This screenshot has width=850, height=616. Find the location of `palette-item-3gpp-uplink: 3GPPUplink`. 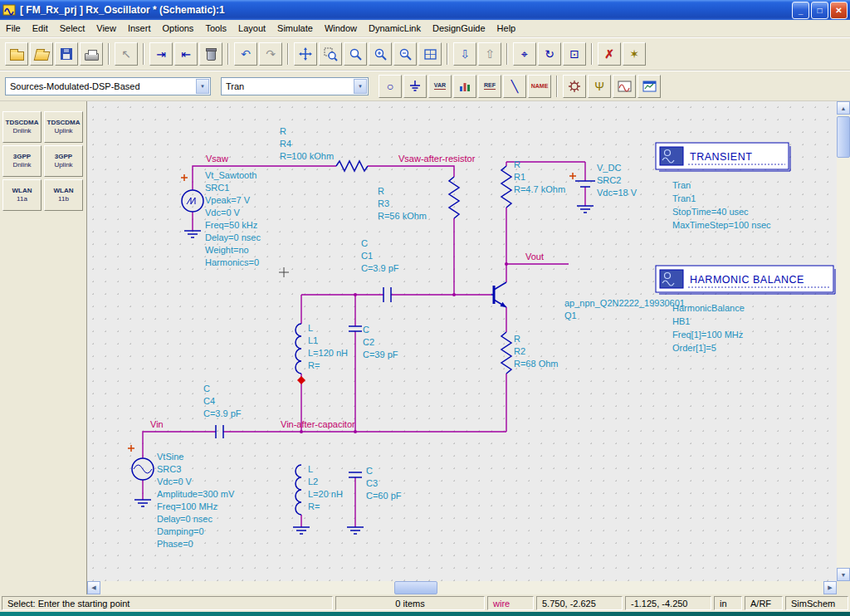

palette-item-3gpp-uplink: 3GPPUplink is located at coordinates (63, 161).